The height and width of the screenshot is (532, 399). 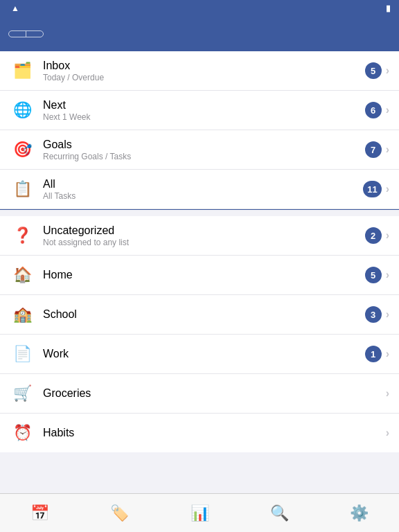 What do you see at coordinates (35, 34) in the screenshot?
I see `new-button` at bounding box center [35, 34].